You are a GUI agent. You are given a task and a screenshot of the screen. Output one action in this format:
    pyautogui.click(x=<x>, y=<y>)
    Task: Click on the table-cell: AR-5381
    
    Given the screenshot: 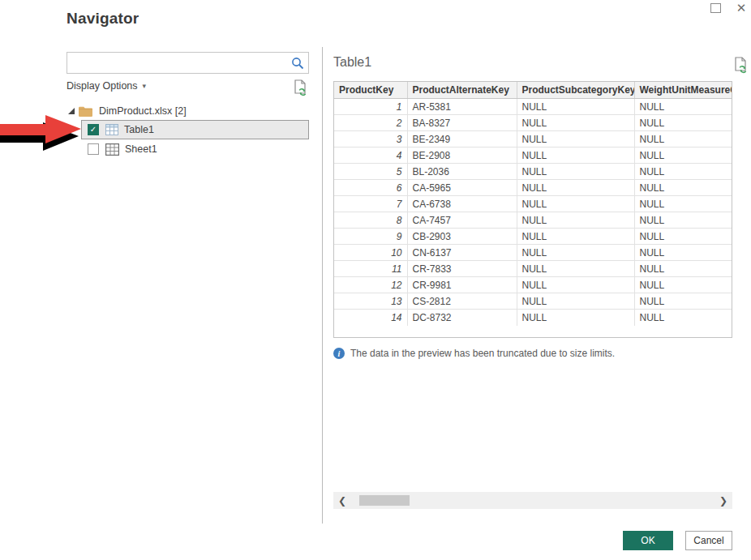 What is the action you would take?
    pyautogui.click(x=462, y=107)
    